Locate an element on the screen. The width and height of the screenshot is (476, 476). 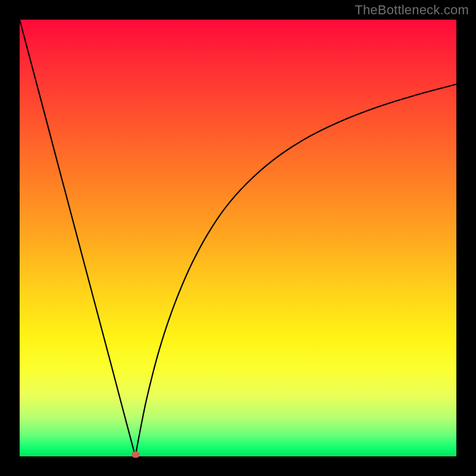
minimum-marker is located at coordinates (136, 455).